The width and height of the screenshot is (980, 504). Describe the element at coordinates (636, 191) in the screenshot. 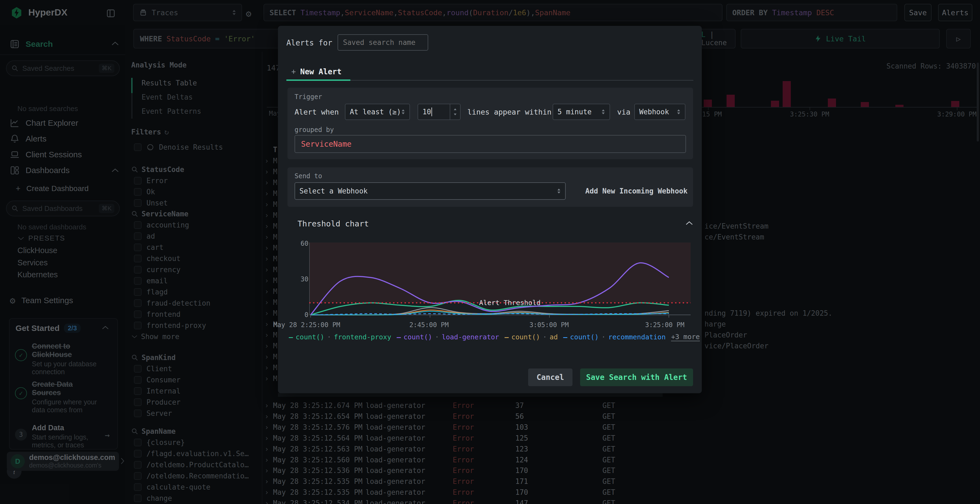

I see `add-webhook-button: Add New Incoming Webhook` at that location.